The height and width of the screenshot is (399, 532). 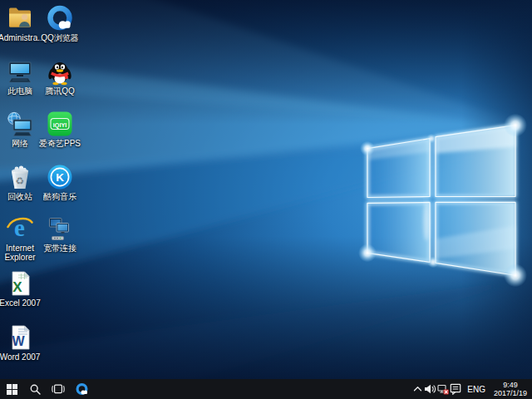 I want to click on clock-time: 9:49, so click(x=510, y=385).